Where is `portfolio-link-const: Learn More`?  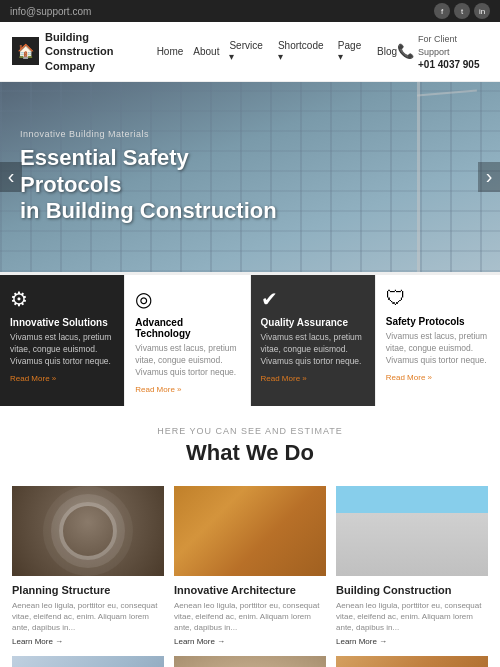 portfolio-link-const: Learn More is located at coordinates (412, 642).